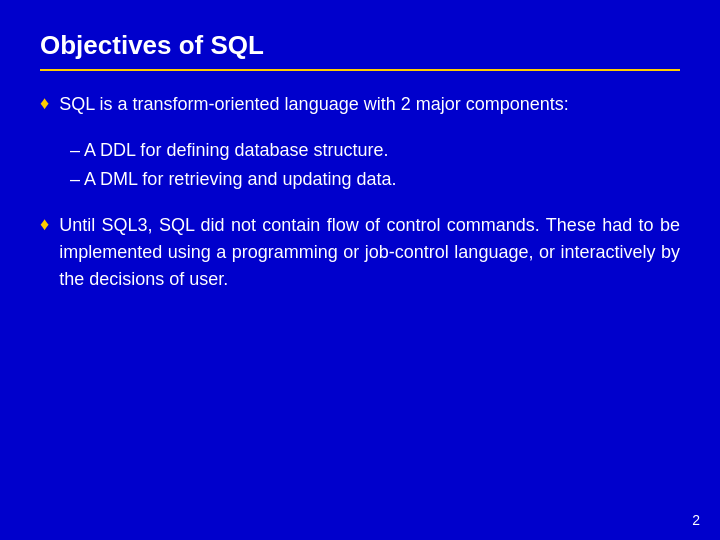 This screenshot has width=720, height=540. I want to click on slide-title: Objectives of SQL, so click(360, 46).